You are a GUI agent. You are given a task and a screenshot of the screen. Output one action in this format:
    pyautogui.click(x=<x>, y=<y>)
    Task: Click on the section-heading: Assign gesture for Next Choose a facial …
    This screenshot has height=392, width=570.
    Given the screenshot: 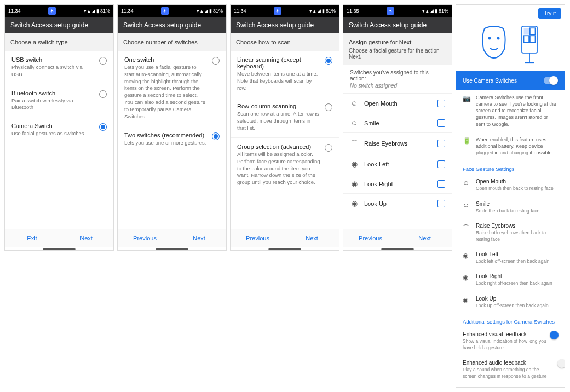 What is the action you would take?
    pyautogui.click(x=398, y=49)
    